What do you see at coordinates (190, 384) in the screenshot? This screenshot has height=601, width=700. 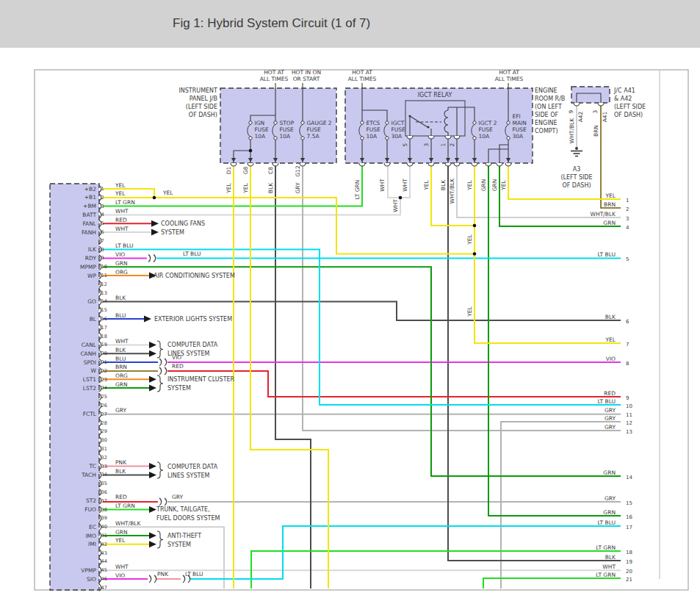 I see `system-destinations: COOLING FANSSYSTEMAIR CONDITIONING SYSTE…` at bounding box center [190, 384].